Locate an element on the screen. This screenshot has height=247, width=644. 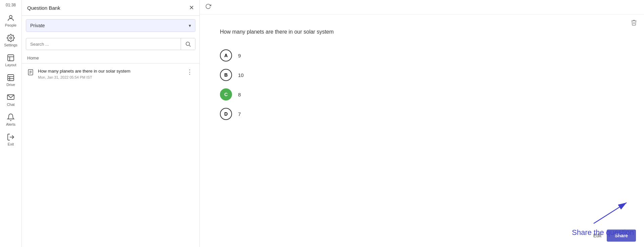
option-circle-c: C is located at coordinates (226, 94).